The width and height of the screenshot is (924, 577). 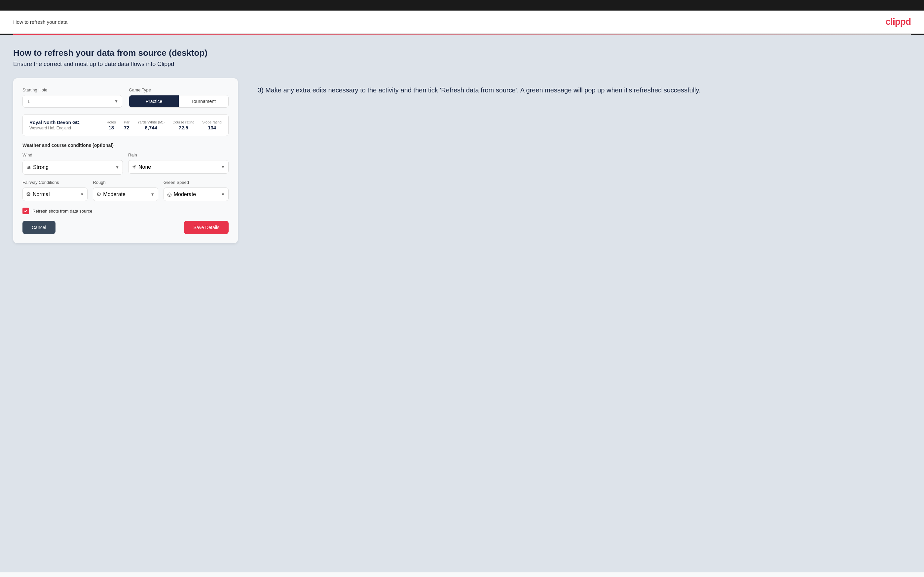 What do you see at coordinates (183, 127) in the screenshot?
I see `course-rating-value: 72.5` at bounding box center [183, 127].